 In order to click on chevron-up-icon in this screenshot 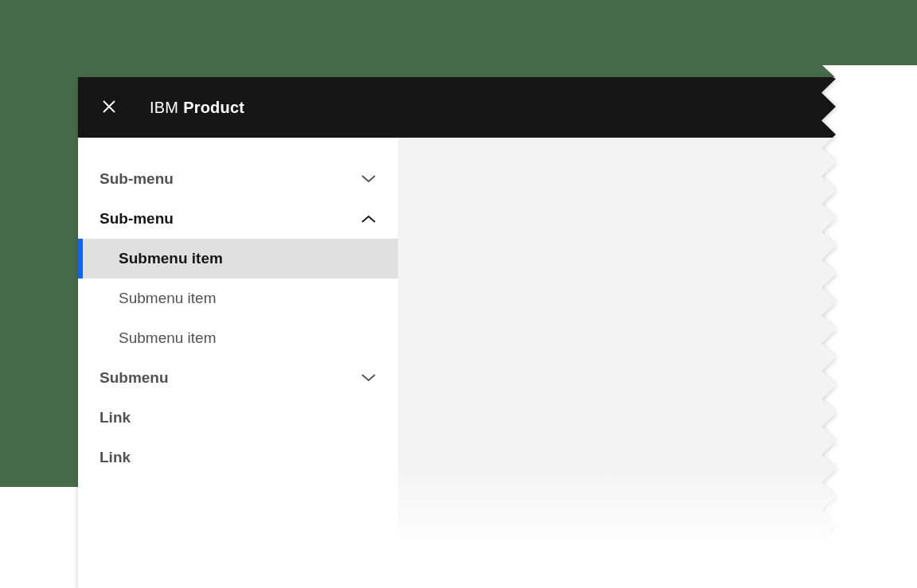, I will do `click(369, 219)`.